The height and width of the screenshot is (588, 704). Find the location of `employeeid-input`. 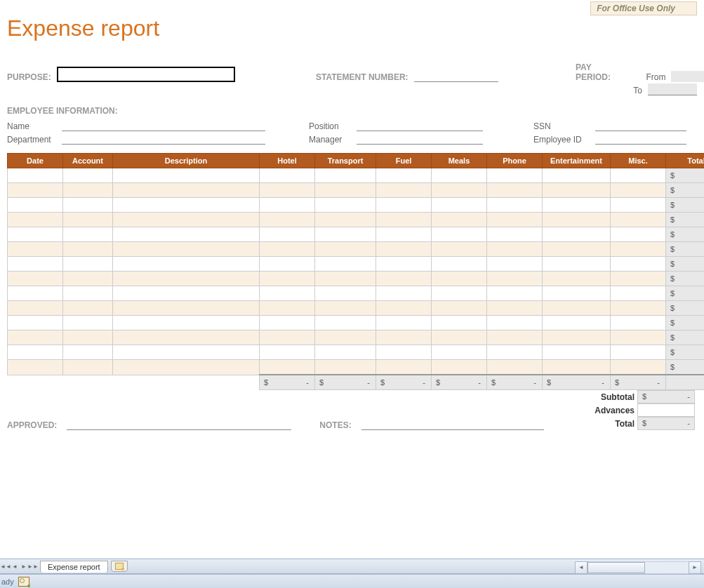

employeeid-input is located at coordinates (641, 139).